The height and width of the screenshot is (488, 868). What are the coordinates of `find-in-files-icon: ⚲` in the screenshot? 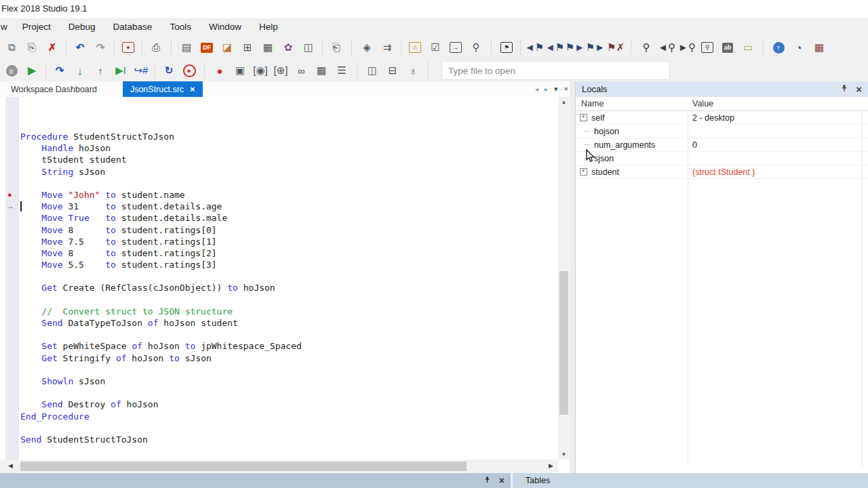 It's located at (707, 47).